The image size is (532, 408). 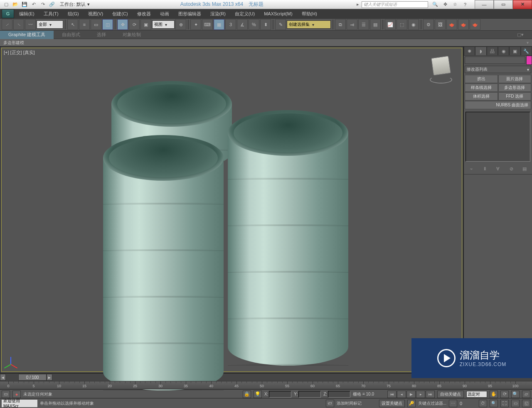 What do you see at coordinates (27, 35) in the screenshot?
I see `ribbon-tab-graphite: Graphite 建模工具` at bounding box center [27, 35].